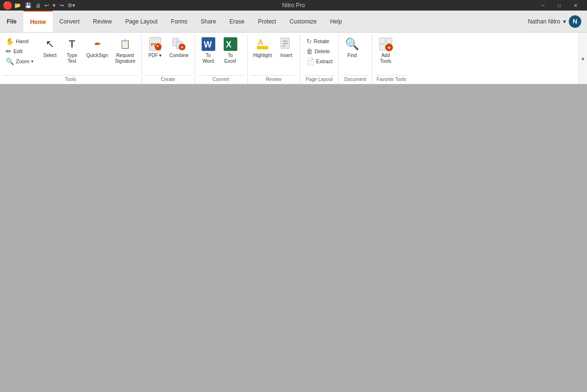 This screenshot has height=392, width=587. Describe the element at coordinates (356, 80) in the screenshot. I see `document-group-label: Document` at that location.